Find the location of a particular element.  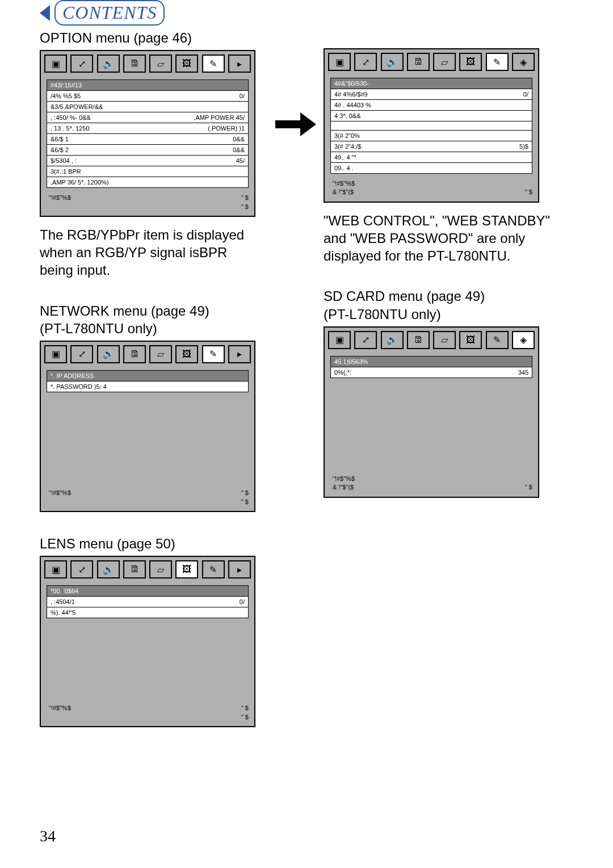

option-rows: #43/:15#13 /4% %5 $50/ &3/5.&POWER/&& , … is located at coordinates (148, 134).